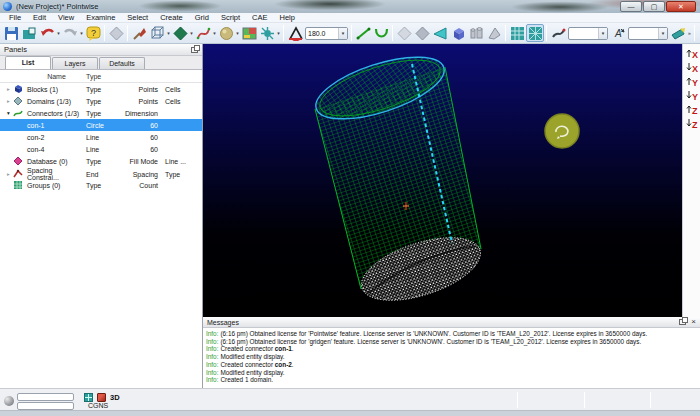 The height and width of the screenshot is (416, 700). I want to click on menu-cae: CAE, so click(260, 18).